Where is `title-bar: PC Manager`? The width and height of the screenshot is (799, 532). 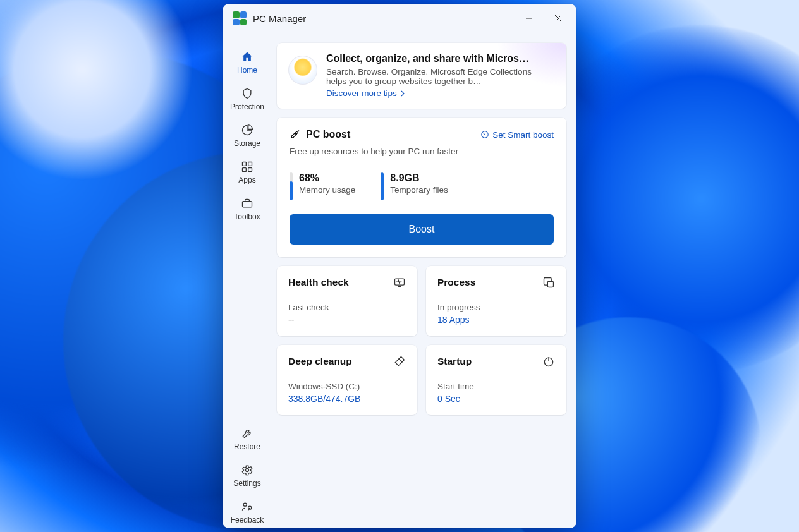 title-bar: PC Manager is located at coordinates (400, 18).